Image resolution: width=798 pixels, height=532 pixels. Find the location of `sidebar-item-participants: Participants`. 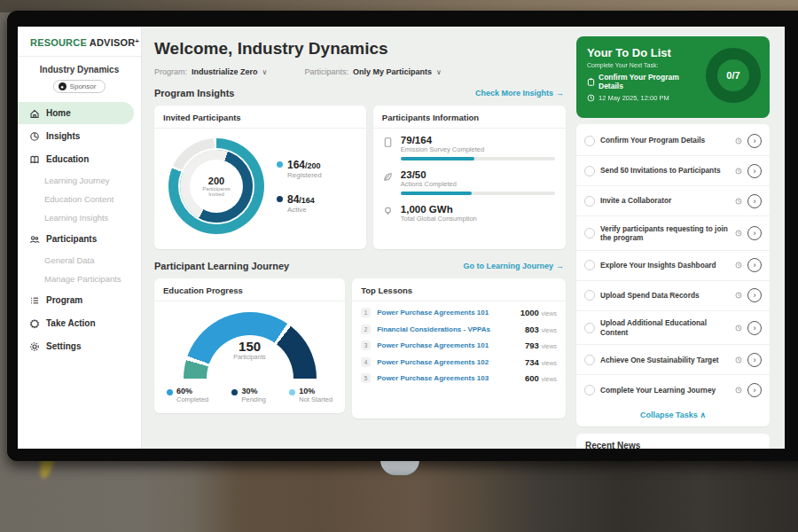

sidebar-item-participants: Participants is located at coordinates (76, 239).